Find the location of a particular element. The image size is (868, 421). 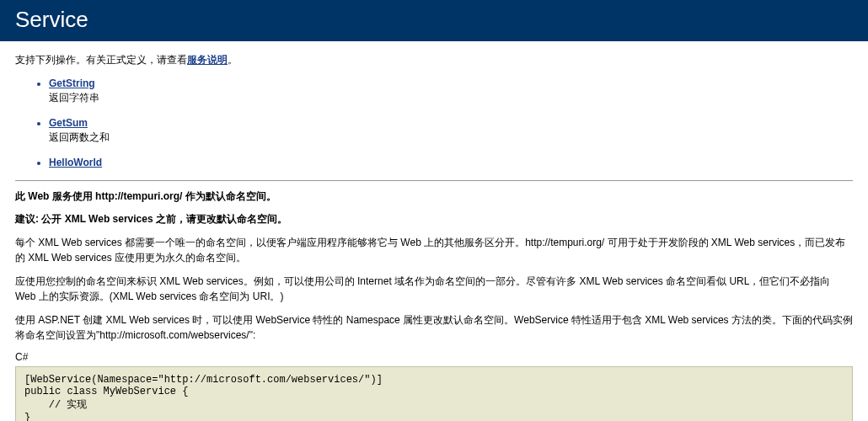

list-item: HelloWorld is located at coordinates (451, 163).